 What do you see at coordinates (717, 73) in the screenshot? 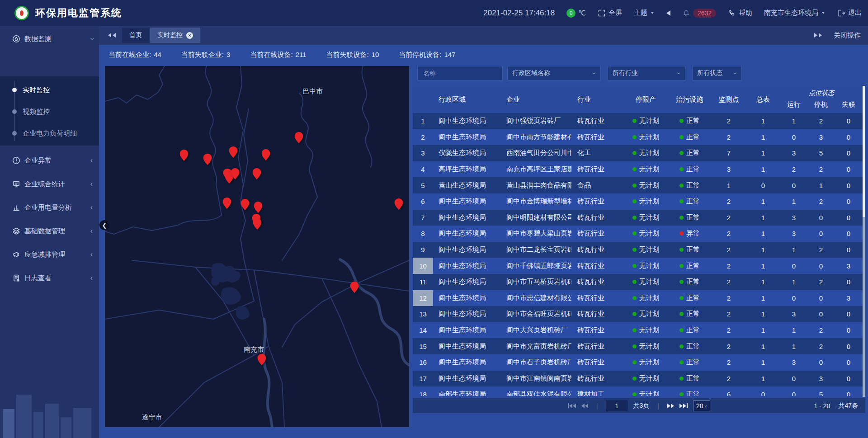
I see `status-select: 所有状态›` at bounding box center [717, 73].